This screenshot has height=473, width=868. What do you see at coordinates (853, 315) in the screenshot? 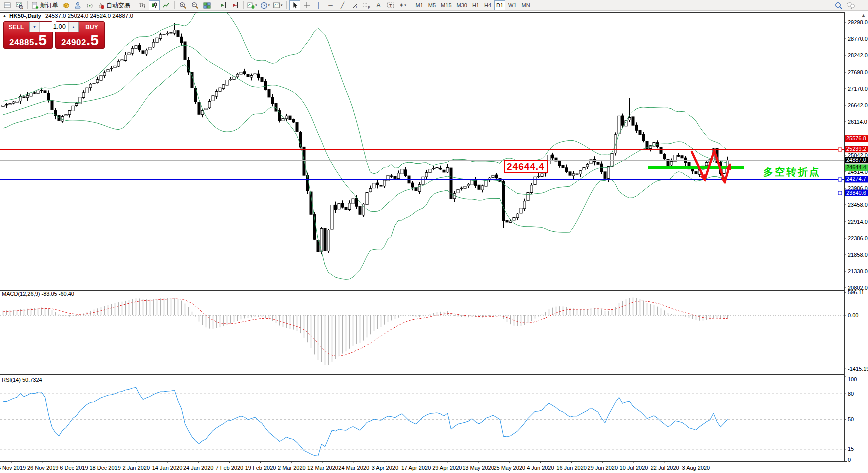
I see `svg-text: 0.00` at bounding box center [853, 315].